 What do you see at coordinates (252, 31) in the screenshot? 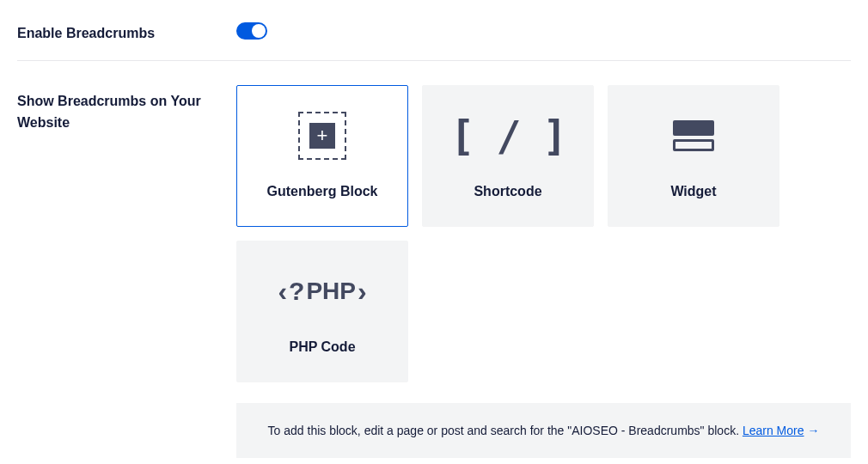
I see `enable-breadcrumbs-toggle` at bounding box center [252, 31].